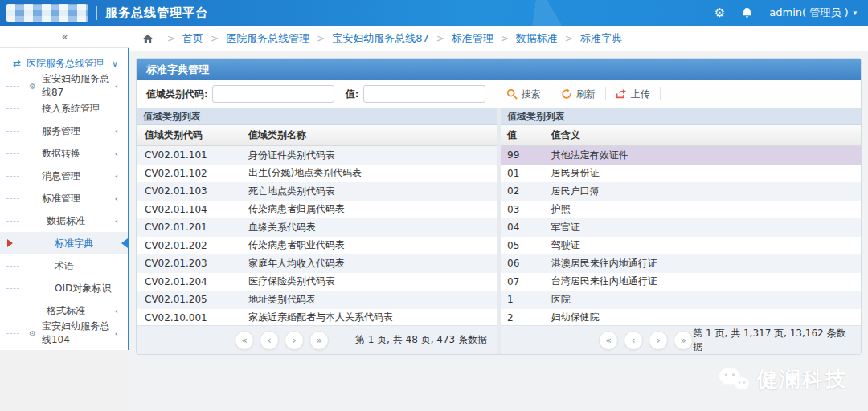 The image size is (868, 411). Describe the element at coordinates (193, 39) in the screenshot. I see `breadcrumb-label: 首页` at that location.